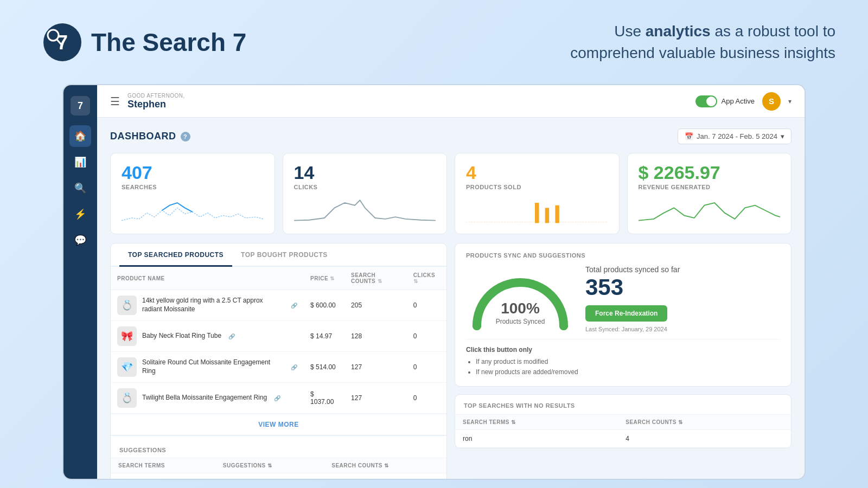 Image resolution: width=868 pixels, height=488 pixels. Describe the element at coordinates (682, 269) in the screenshot. I see `total-synced-label: Total products synced so far` at that location.